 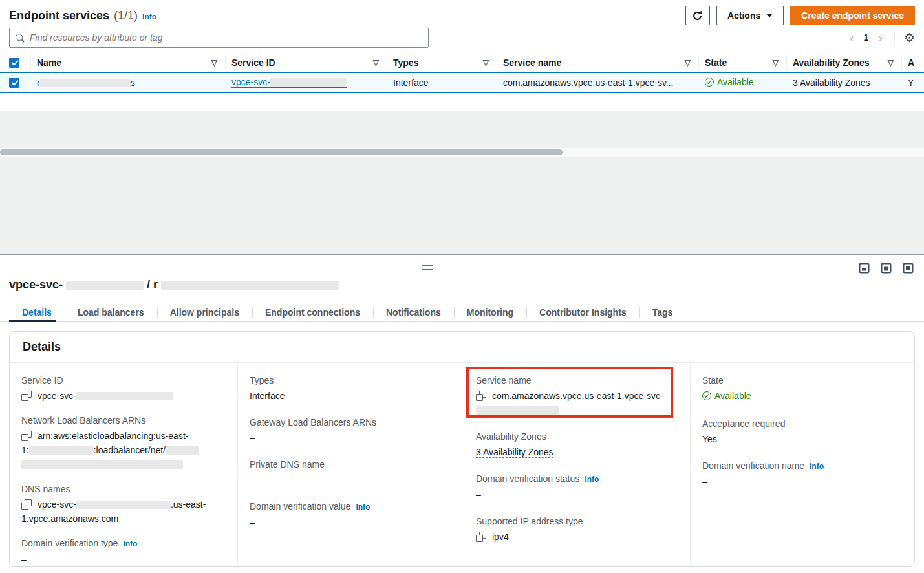 What do you see at coordinates (802, 464) in the screenshot?
I see `details-column-4: State Available Acceptance required Yes …` at bounding box center [802, 464].